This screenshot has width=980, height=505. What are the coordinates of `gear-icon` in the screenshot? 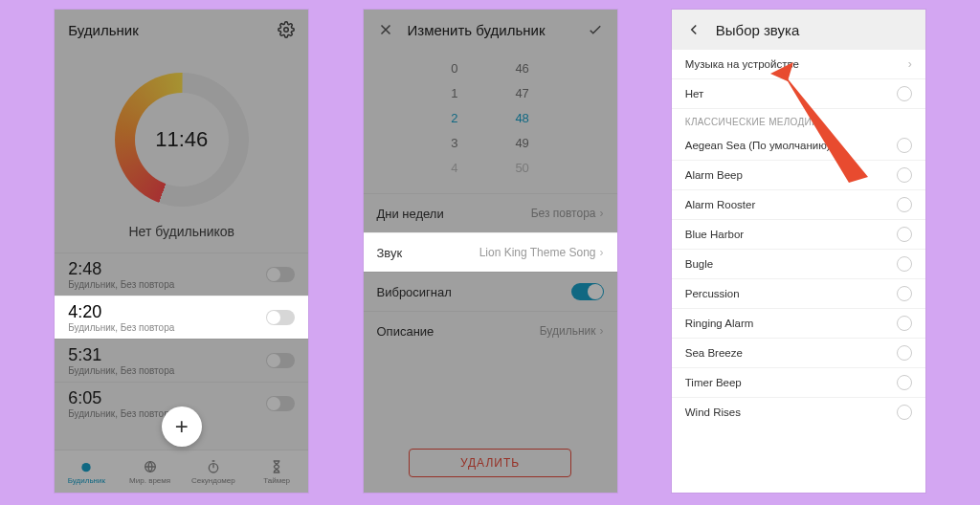 It's located at (286, 30).